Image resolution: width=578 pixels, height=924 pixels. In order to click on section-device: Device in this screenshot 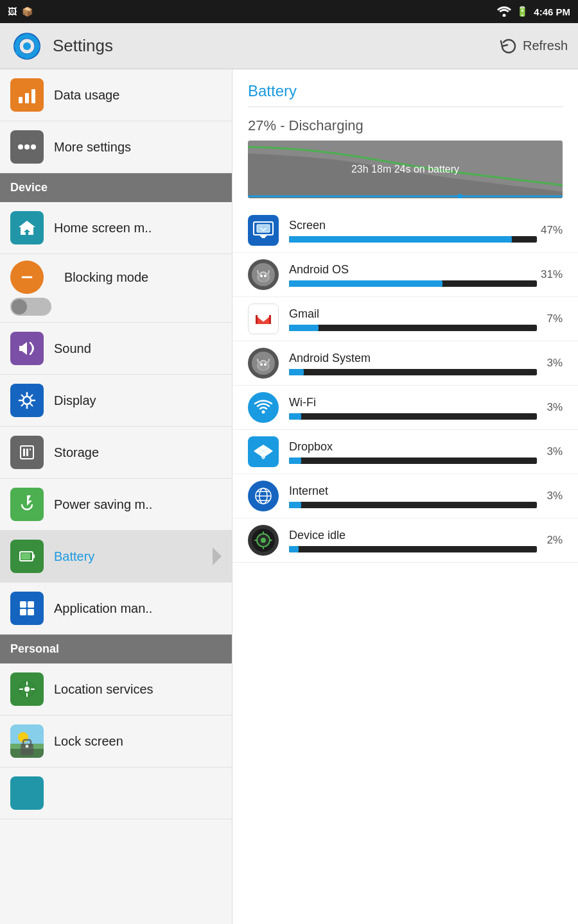, I will do `click(116, 187)`.